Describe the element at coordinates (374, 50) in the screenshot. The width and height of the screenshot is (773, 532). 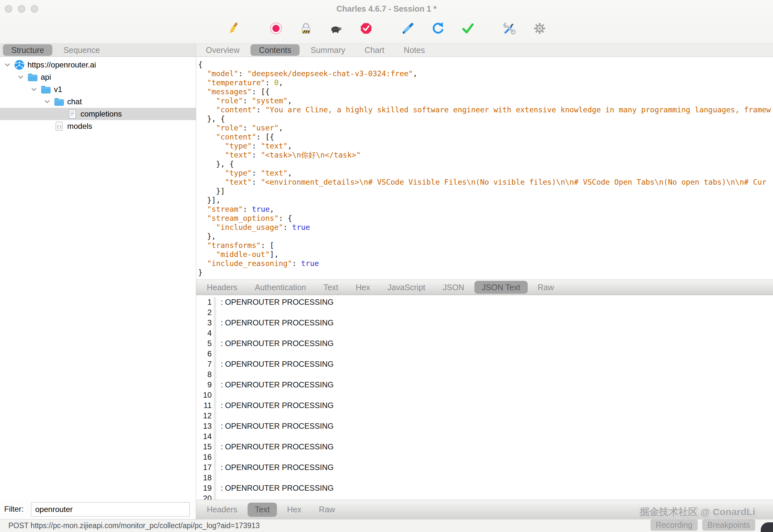
I see `tab-chart: Chart` at that location.